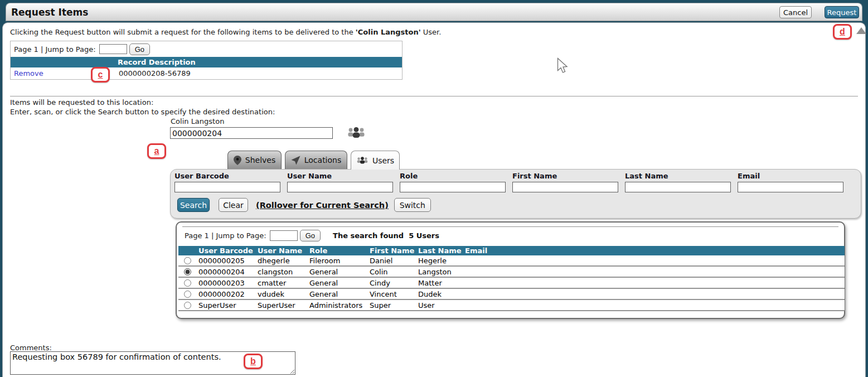 Image resolution: width=868 pixels, height=377 pixels. What do you see at coordinates (842, 32) in the screenshot?
I see `annotation-d: d` at bounding box center [842, 32].